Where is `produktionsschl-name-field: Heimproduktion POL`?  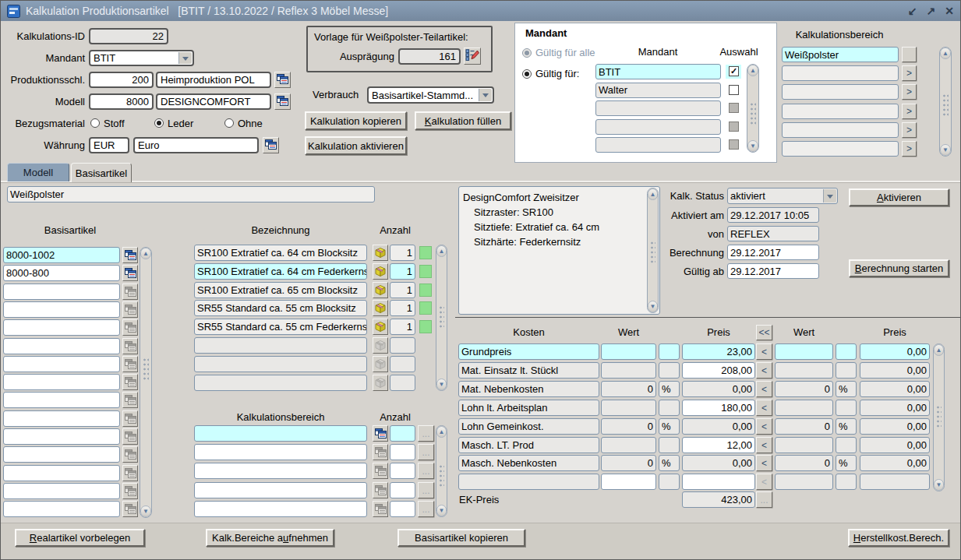
produktionsschl-name-field: Heimproduktion POL is located at coordinates (214, 79).